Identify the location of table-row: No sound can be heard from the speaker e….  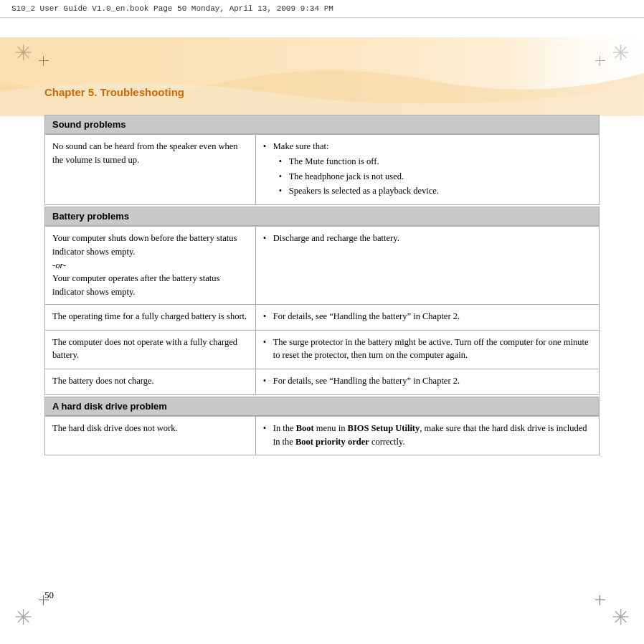
(323, 170).